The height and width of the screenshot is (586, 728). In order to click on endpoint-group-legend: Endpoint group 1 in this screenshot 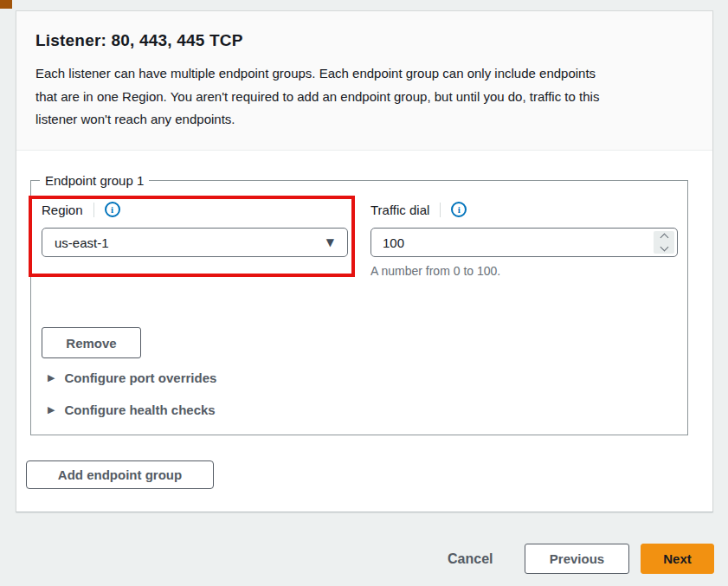, I will do `click(94, 180)`.